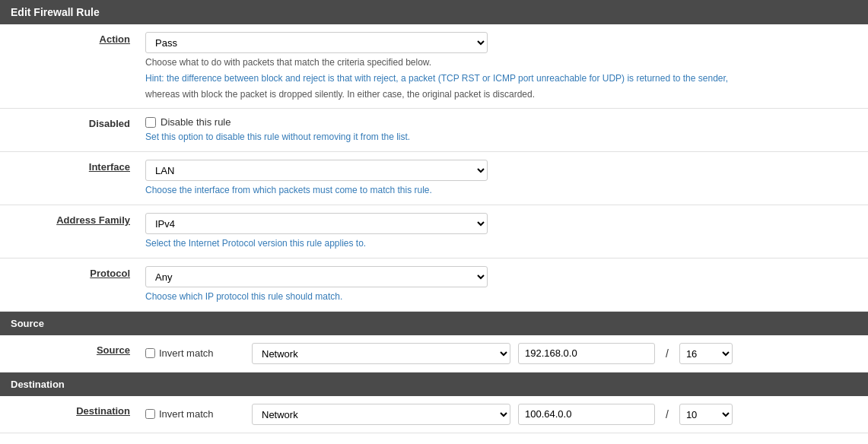 The image size is (868, 444). Describe the element at coordinates (151, 353) in the screenshot. I see `source-invert-checkbox` at that location.